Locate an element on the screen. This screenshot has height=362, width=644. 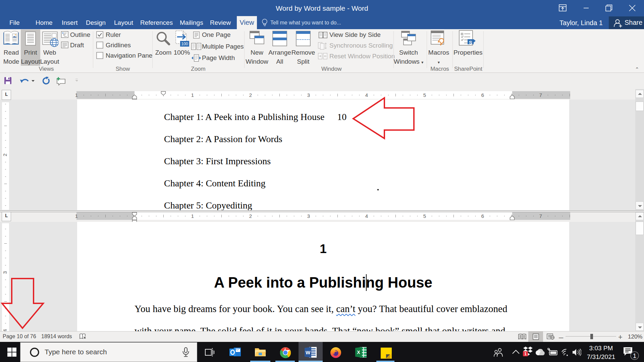
svg-text: 100 is located at coordinates (184, 44).